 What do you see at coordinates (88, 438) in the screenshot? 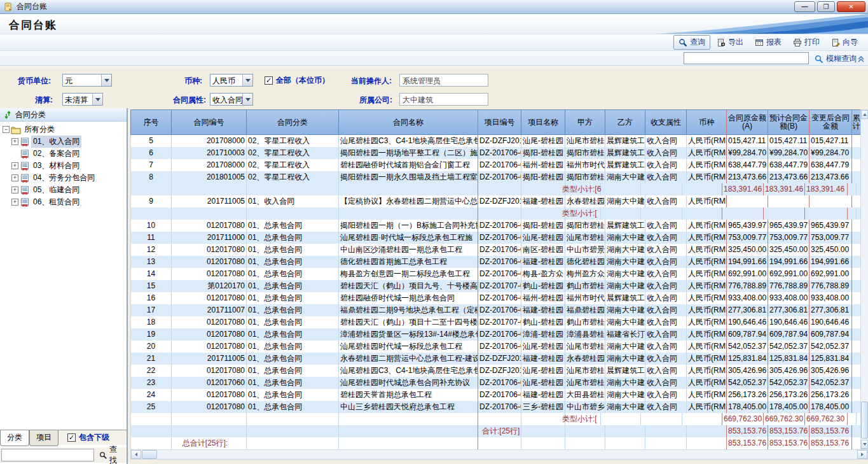
I see `include-sub-checkbox: ✓ 包含下级` at bounding box center [88, 438].